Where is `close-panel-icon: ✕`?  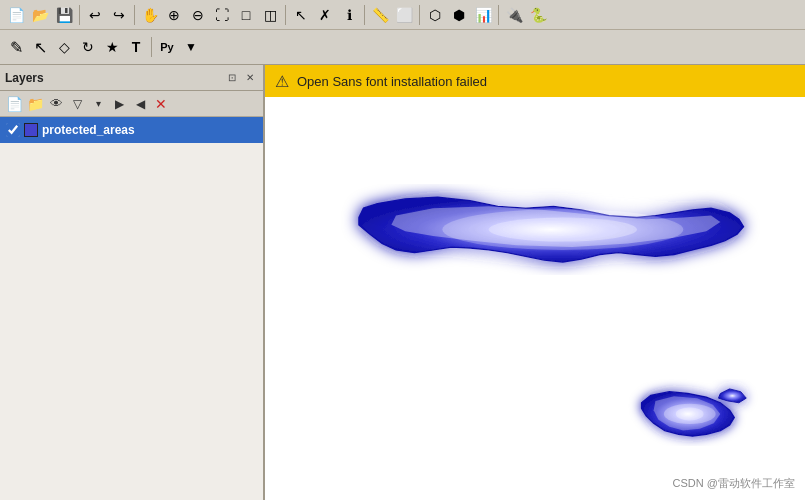 close-panel-icon: ✕ is located at coordinates (250, 78).